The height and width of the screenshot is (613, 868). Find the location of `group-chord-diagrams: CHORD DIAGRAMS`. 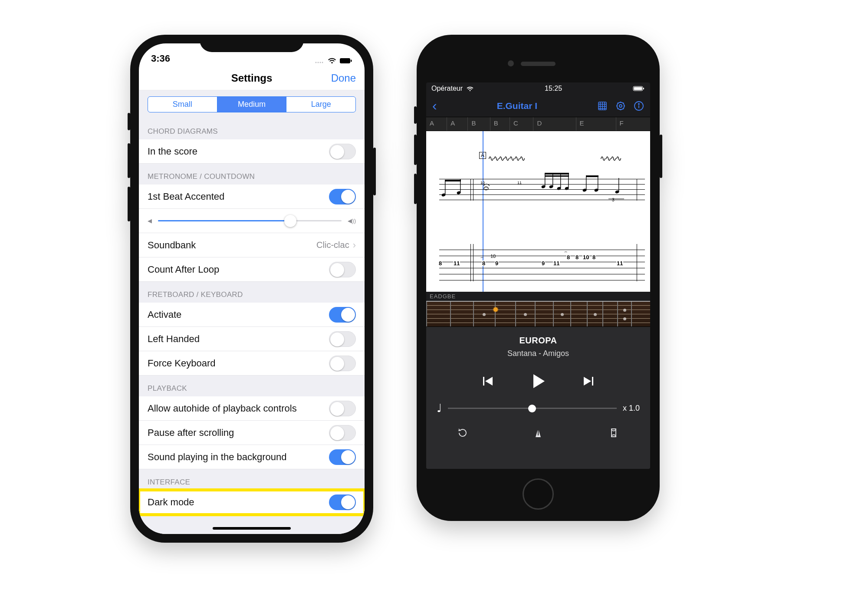

group-chord-diagrams: CHORD DIAGRAMS is located at coordinates (252, 129).